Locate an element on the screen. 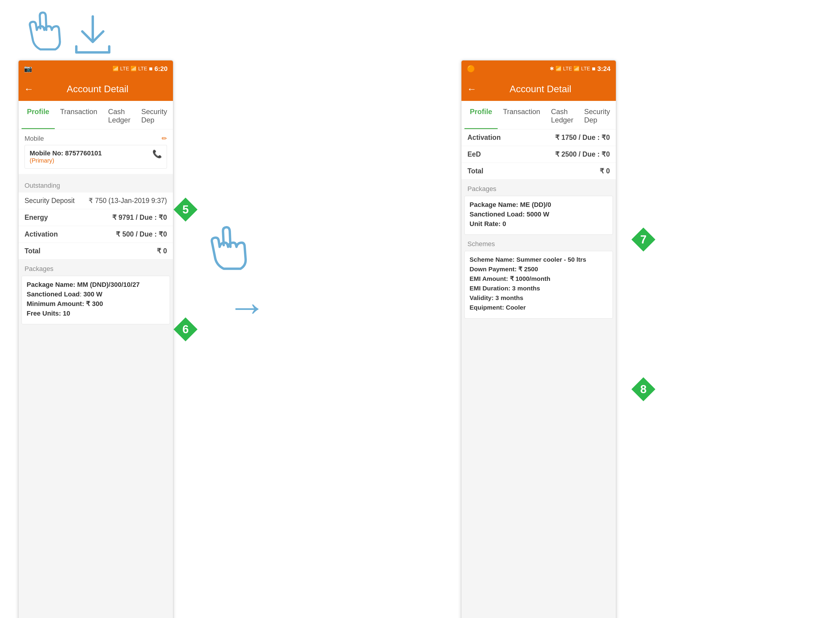 This screenshot has height=618, width=840. back-button-left: ← is located at coordinates (29, 89).